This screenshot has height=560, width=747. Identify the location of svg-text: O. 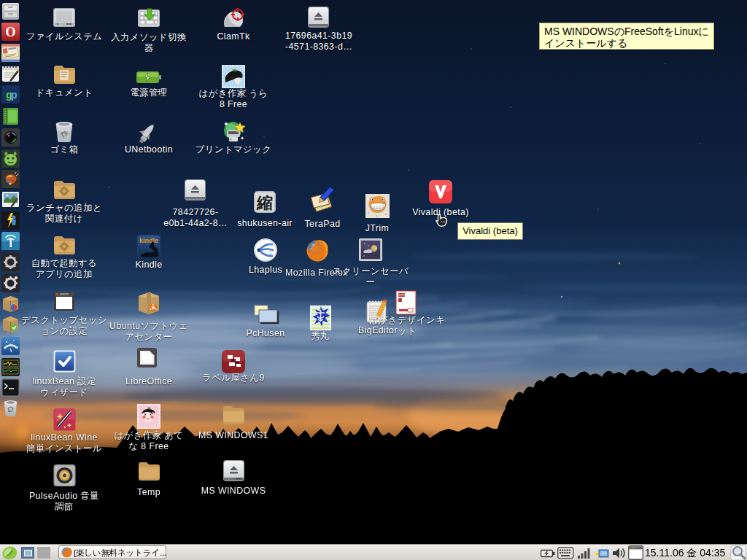
(10, 32).